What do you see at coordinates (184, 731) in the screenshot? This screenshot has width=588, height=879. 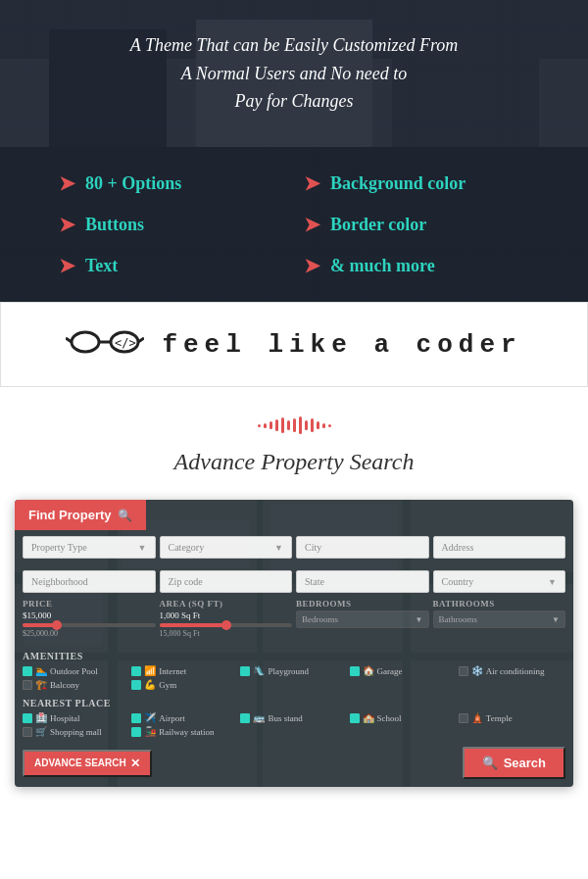 I see `list-item: 🚂 Railway station` at bounding box center [184, 731].